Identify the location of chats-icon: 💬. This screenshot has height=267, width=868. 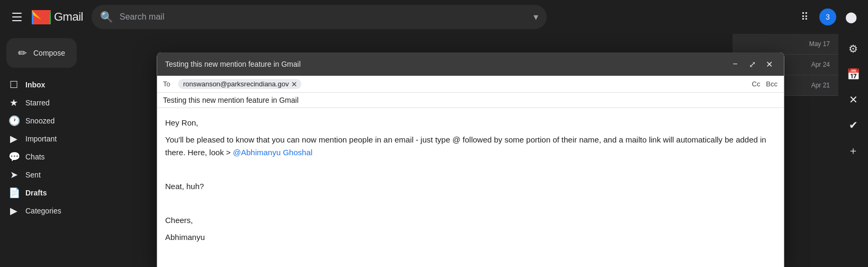
(14, 157).